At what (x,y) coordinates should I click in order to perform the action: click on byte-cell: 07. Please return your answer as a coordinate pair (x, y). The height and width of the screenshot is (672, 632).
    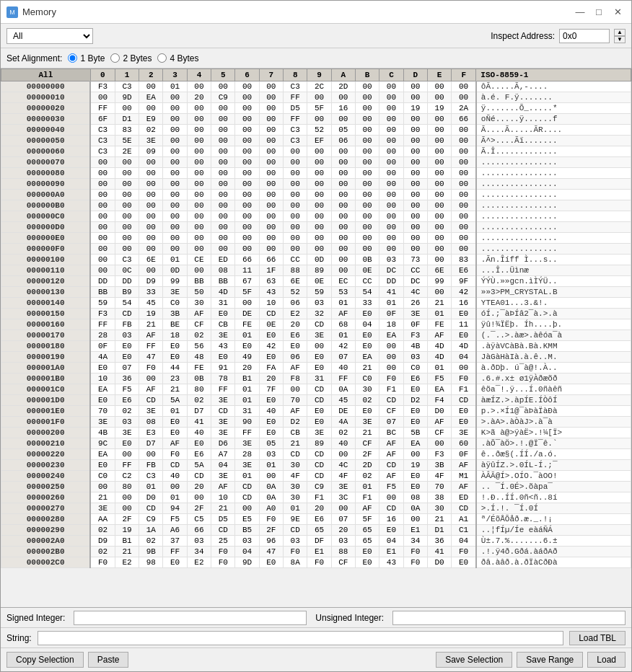
    Looking at the image, I should click on (343, 358).